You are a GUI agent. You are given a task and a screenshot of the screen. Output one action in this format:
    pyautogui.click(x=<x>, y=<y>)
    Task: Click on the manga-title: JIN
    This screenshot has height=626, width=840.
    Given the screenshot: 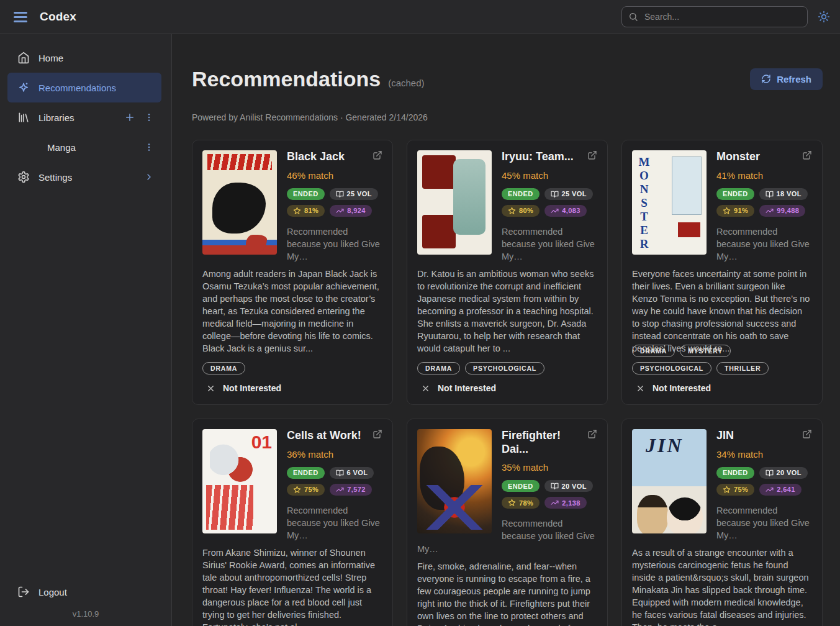 What is the action you would take?
    pyautogui.click(x=725, y=436)
    